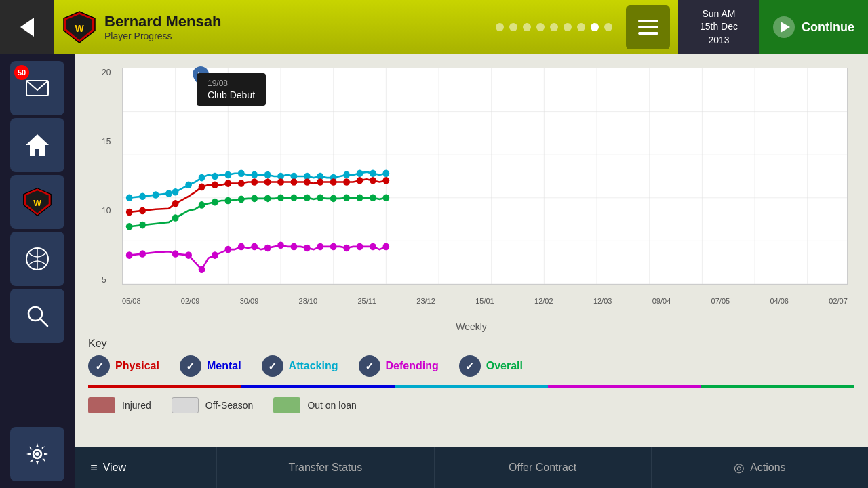  I want to click on nav-view-label: View, so click(115, 468).